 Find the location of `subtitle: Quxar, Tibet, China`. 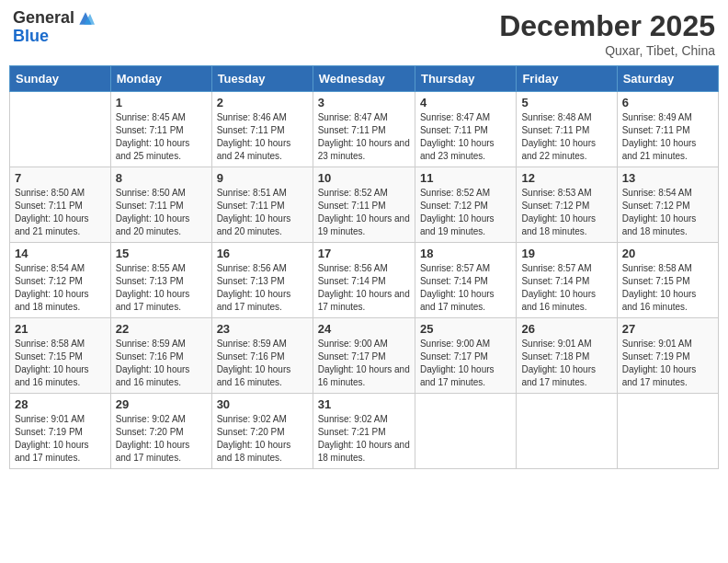

subtitle: Quxar, Tibet, China is located at coordinates (607, 51).